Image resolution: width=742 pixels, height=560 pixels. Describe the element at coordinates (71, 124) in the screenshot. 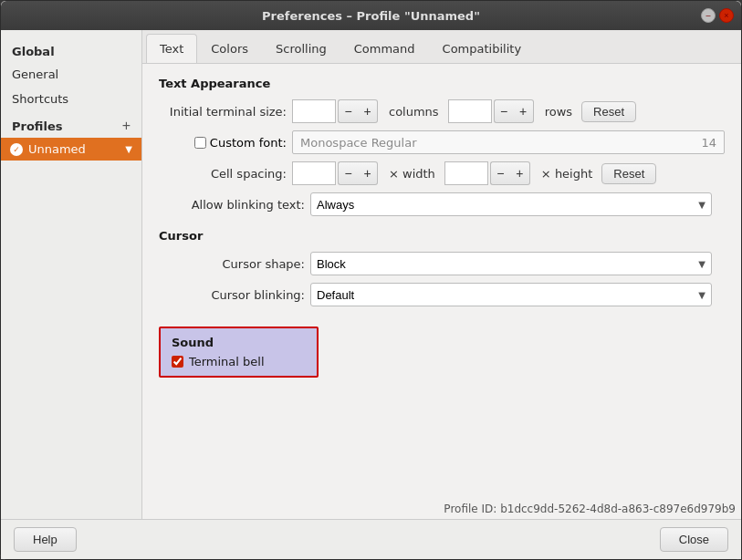

I see `profiles-header: Profiles +` at that location.